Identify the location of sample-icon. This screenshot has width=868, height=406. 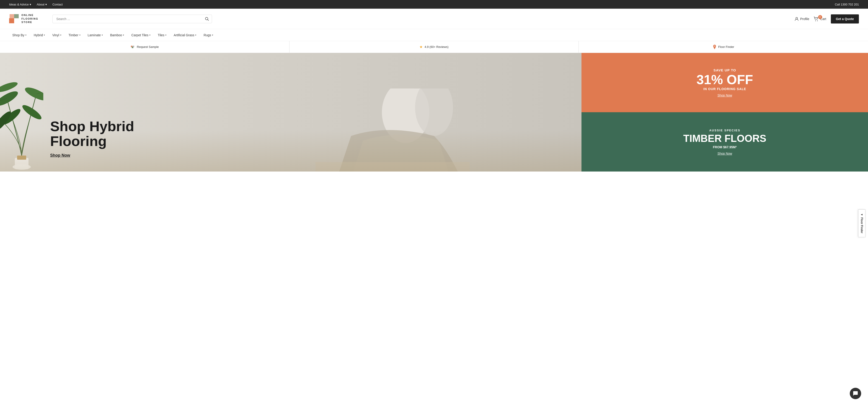
(133, 47).